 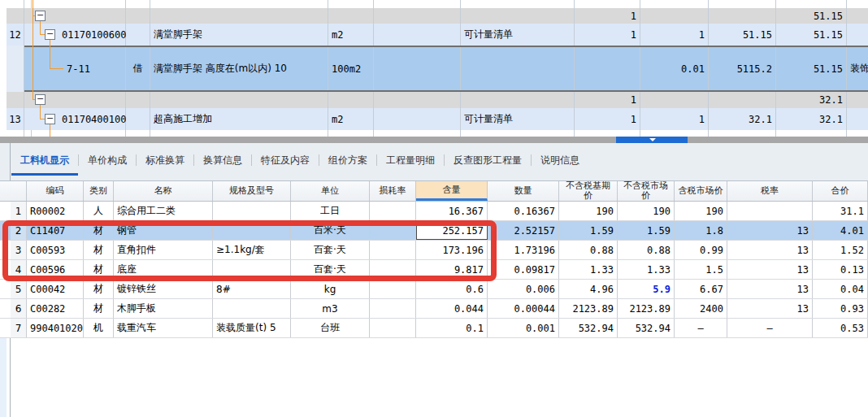 I want to click on grid-cell: 1, so click(x=608, y=119).